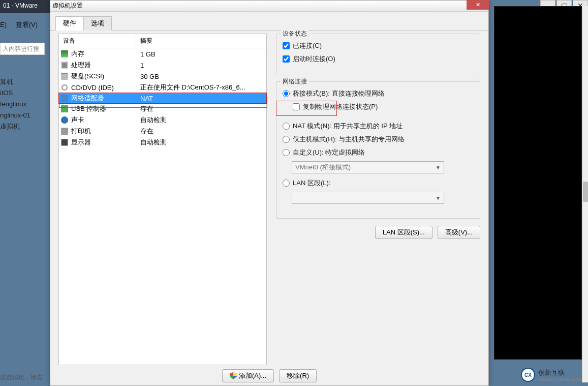  Describe the element at coordinates (378, 126) in the screenshot. I see `nat-radio: NAT 模式(N): 用于共享主机的 IP 地址` at that location.